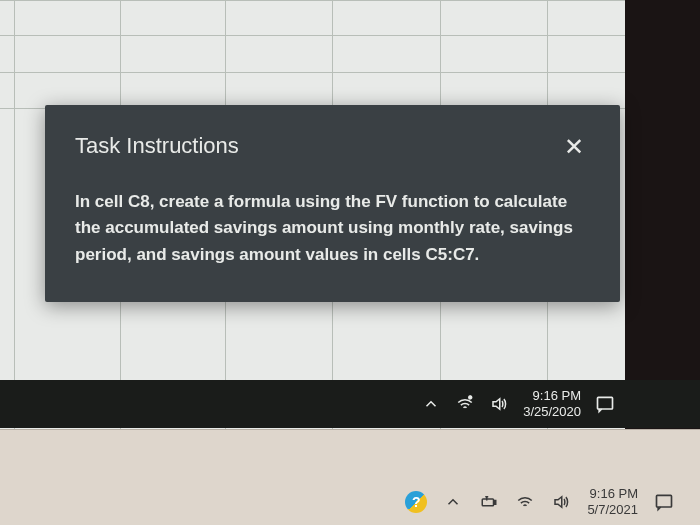 Image resolution: width=700 pixels, height=525 pixels. I want to click on inner-clock: 9:16 PM 3/25/2020, so click(552, 404).